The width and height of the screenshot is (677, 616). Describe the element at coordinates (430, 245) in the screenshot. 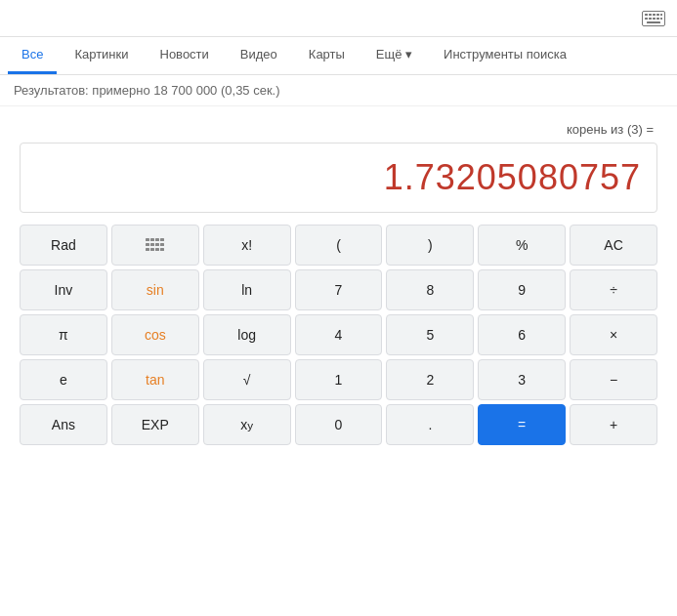

I see `btn-close-paren: )` at that location.